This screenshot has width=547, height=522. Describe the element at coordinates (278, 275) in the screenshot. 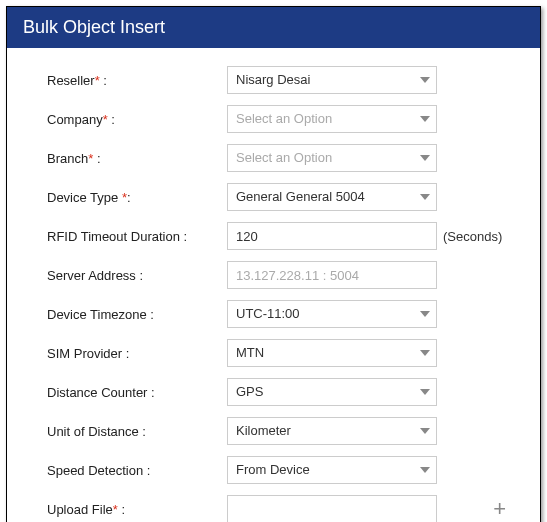

I see `row-server-address: Server Address :` at that location.